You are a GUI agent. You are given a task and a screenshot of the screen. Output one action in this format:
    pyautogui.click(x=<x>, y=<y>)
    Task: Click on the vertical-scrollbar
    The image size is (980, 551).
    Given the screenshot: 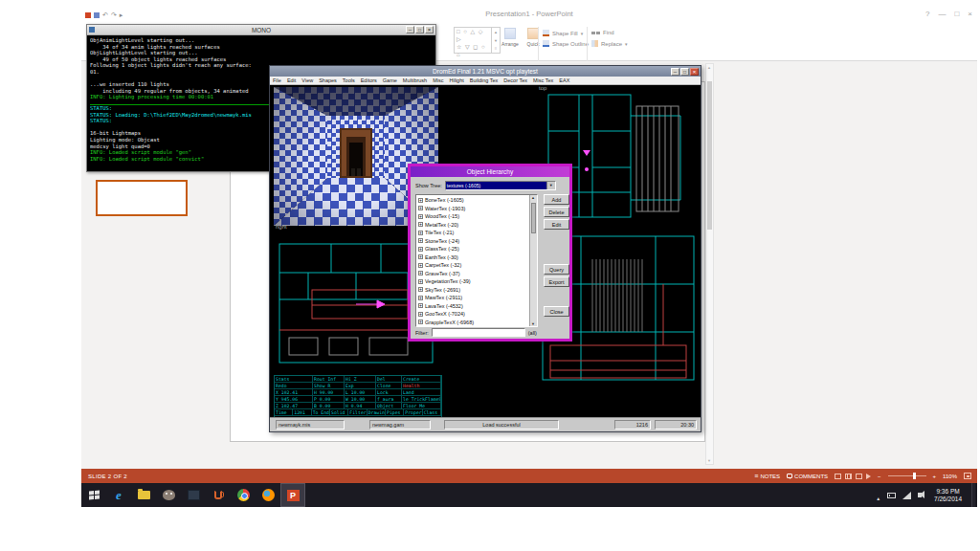 What is the action you would take?
    pyautogui.click(x=710, y=264)
    